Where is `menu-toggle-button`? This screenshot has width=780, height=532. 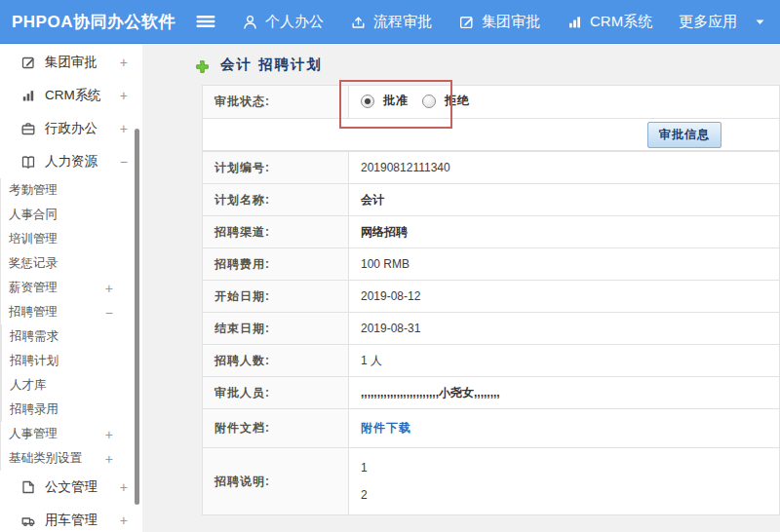 menu-toggle-button is located at coordinates (206, 21).